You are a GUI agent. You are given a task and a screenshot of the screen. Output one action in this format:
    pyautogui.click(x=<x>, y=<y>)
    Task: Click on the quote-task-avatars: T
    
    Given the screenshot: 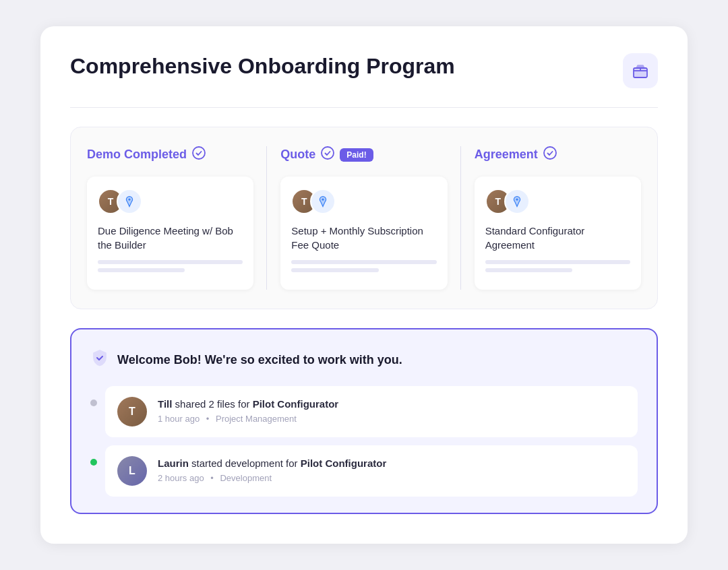 What is the action you would take?
    pyautogui.click(x=364, y=201)
    